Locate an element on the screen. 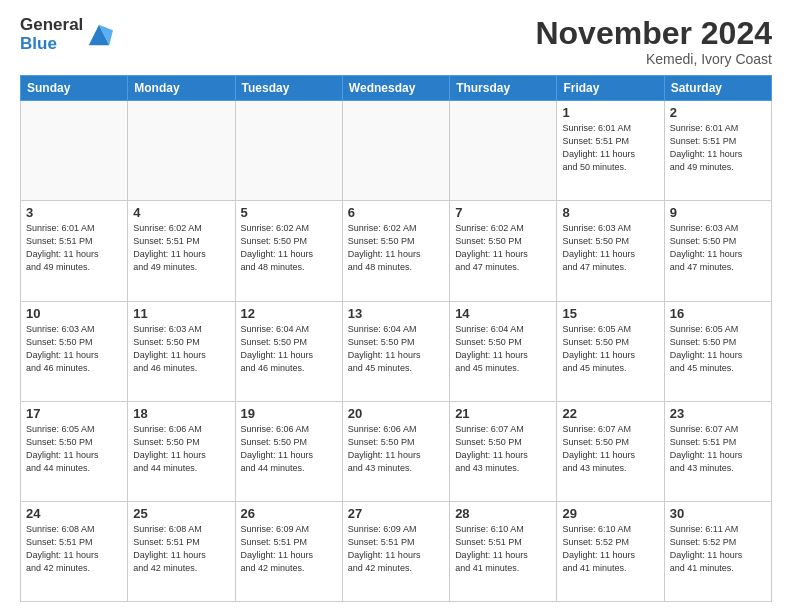  calendar-header-tuesday: Tuesday is located at coordinates (288, 88).